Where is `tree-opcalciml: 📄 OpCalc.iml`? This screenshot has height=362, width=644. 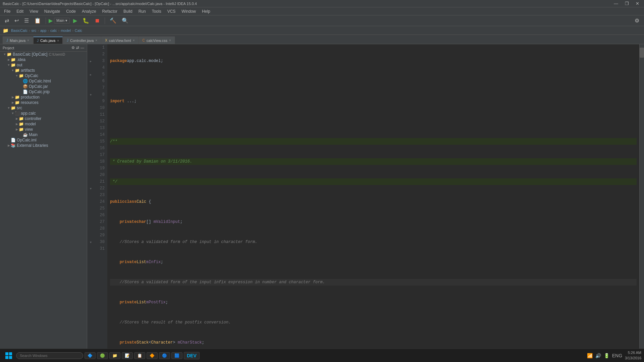 tree-opcalciml: 📄 OpCalc.iml is located at coordinates (44, 140).